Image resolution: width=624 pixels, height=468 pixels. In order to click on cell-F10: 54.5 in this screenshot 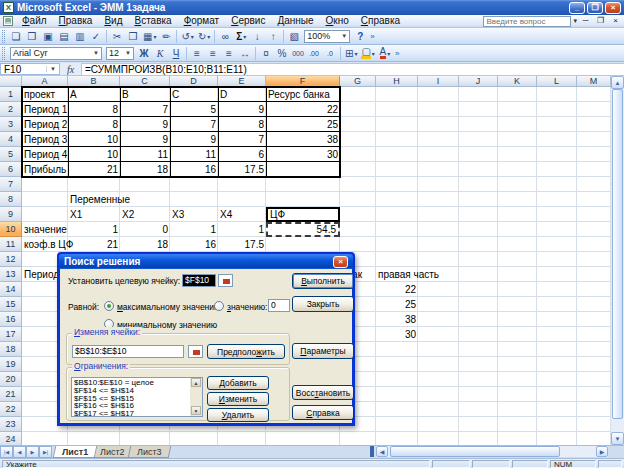, I will do `click(303, 230)`.